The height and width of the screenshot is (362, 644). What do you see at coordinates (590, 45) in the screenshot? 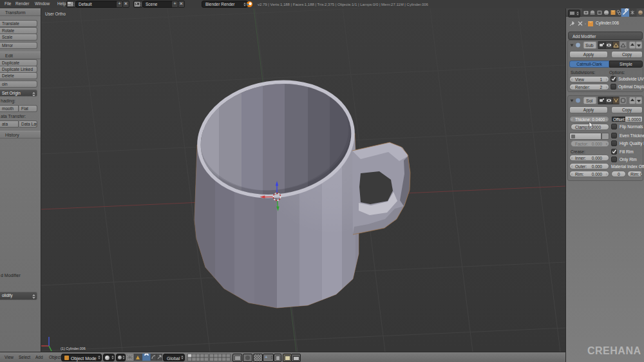
I see `svg-text: Sub` at bounding box center [590, 45].